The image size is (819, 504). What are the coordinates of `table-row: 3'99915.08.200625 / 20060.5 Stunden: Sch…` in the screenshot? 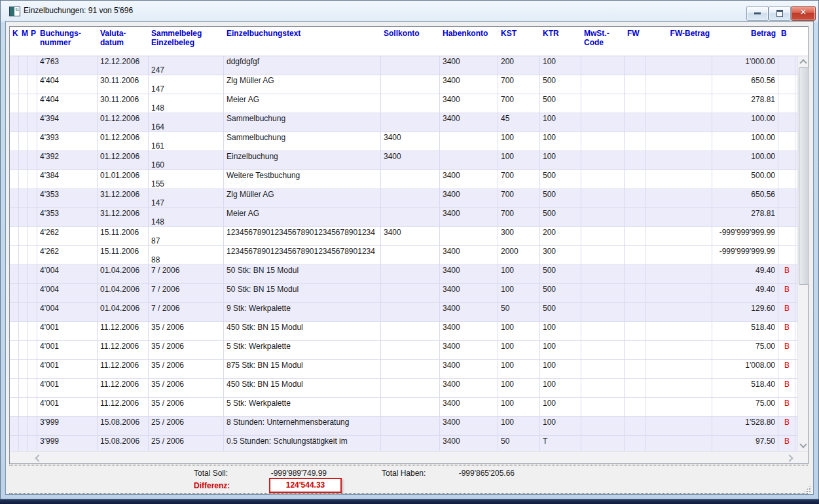 It's located at (403, 444).